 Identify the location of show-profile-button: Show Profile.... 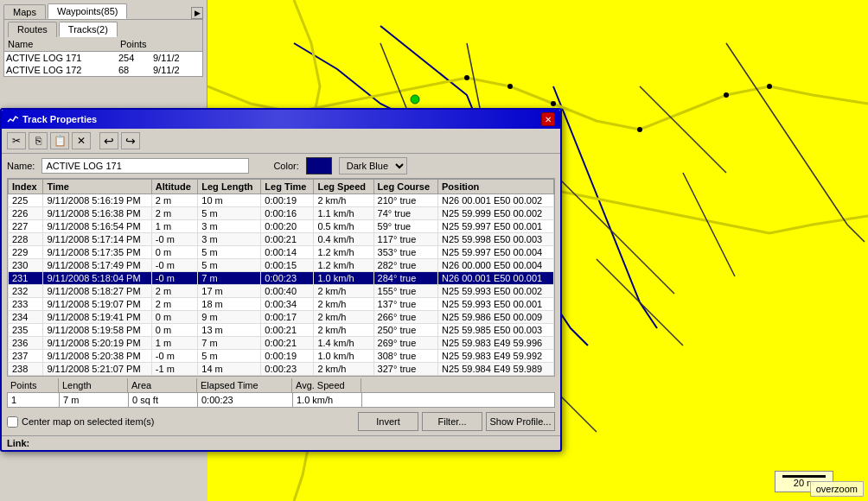
(520, 422).